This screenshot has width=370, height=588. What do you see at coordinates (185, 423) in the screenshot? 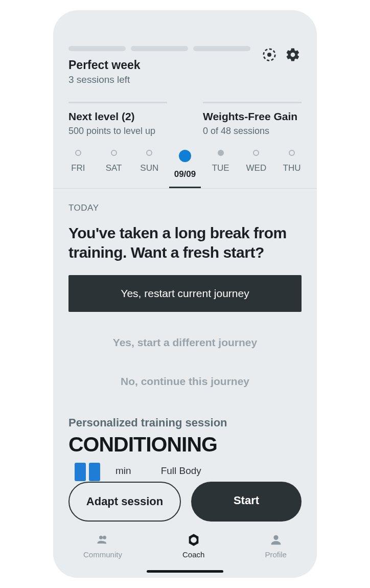
I see `session-label: Personalized training session` at bounding box center [185, 423].